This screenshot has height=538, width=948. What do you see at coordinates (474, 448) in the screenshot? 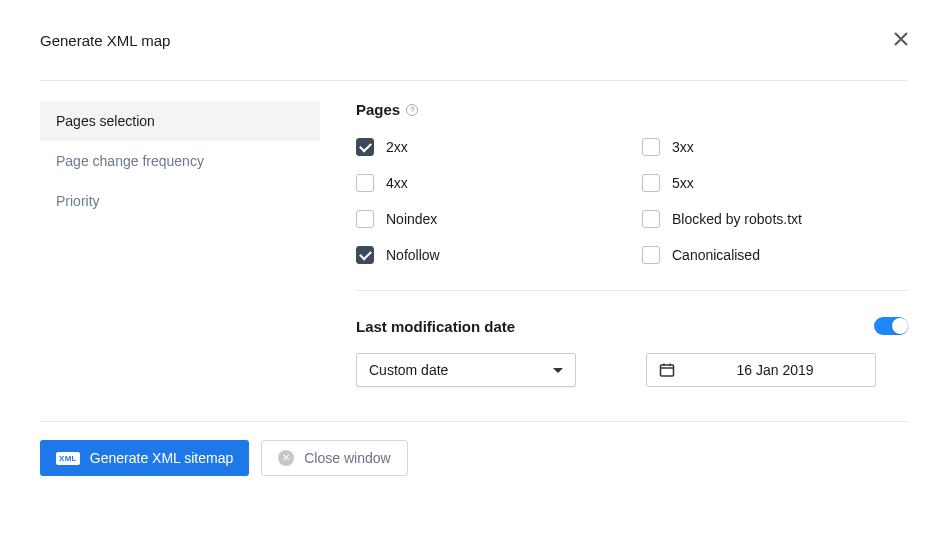
I see `modal-footer: XML Generate XML sitemap ✕ Close window` at bounding box center [474, 448].